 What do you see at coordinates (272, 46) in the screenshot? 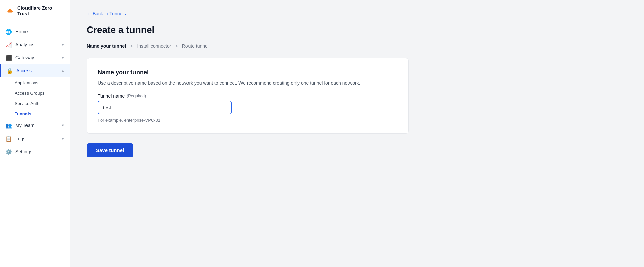
I see `breadcrumb: Name your tunnel > Install connector > R…` at bounding box center [272, 46].